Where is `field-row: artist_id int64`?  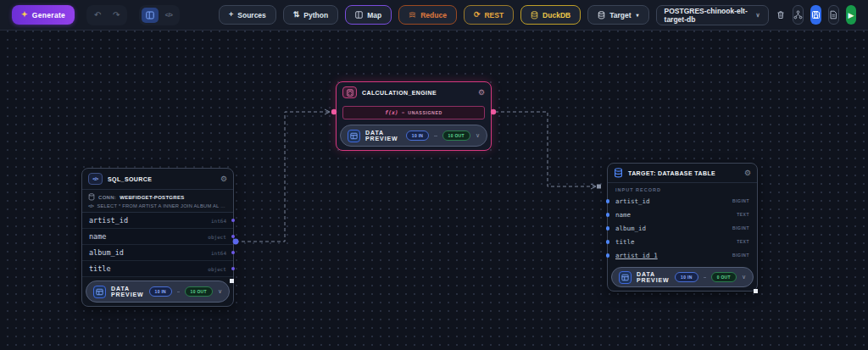 field-row: artist_id int64 is located at coordinates (158, 220).